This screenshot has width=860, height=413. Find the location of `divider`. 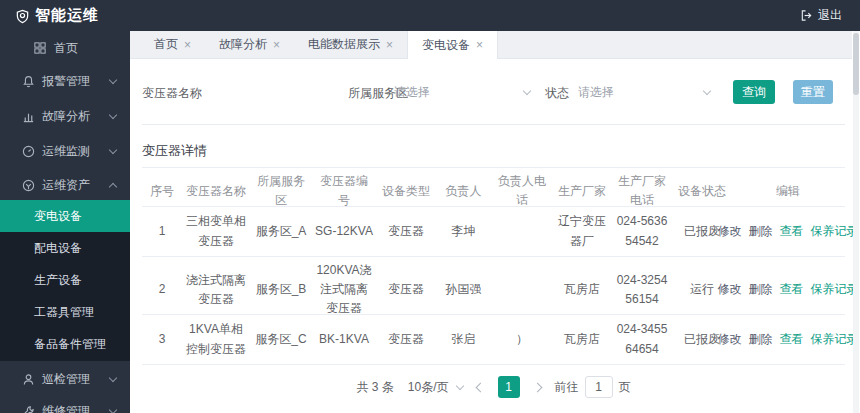

divider is located at coordinates (494, 124).